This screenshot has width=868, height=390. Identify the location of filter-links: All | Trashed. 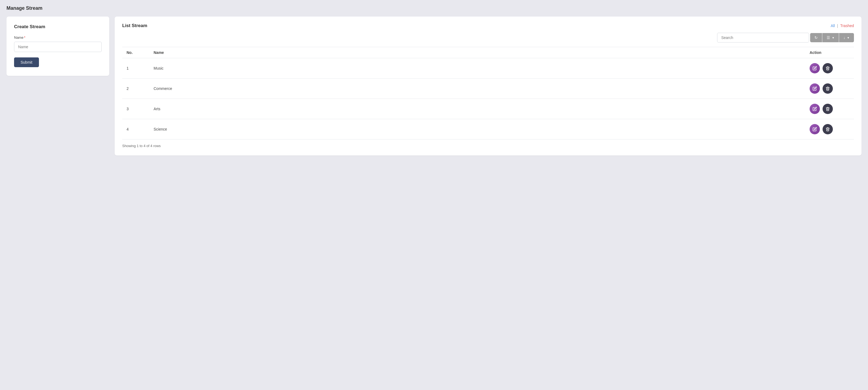
(842, 26).